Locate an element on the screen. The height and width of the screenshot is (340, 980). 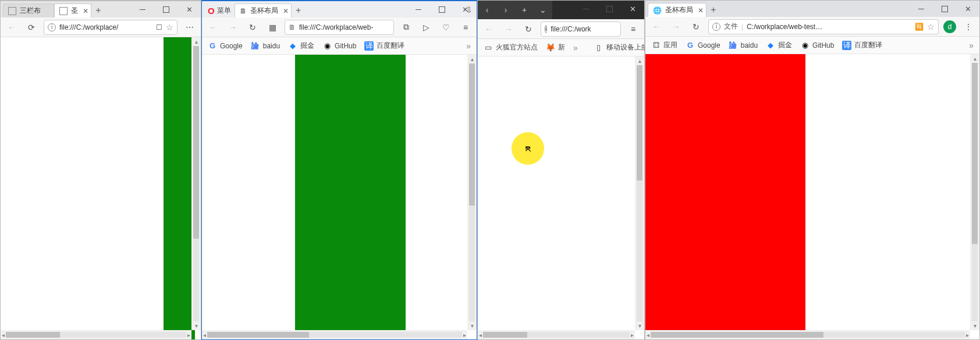
baidu-icon: 論 is located at coordinates (255, 46).